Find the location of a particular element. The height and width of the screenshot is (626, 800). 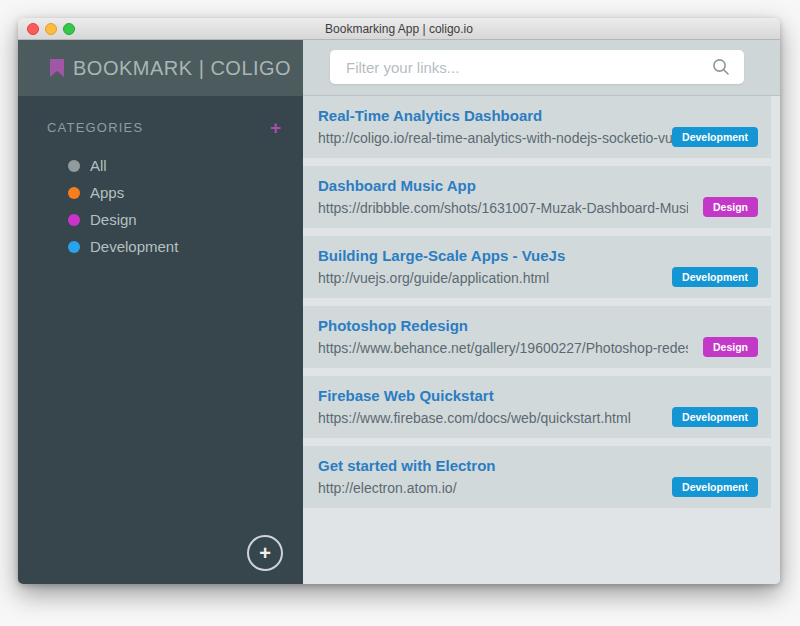

add-category-button: + is located at coordinates (276, 128).